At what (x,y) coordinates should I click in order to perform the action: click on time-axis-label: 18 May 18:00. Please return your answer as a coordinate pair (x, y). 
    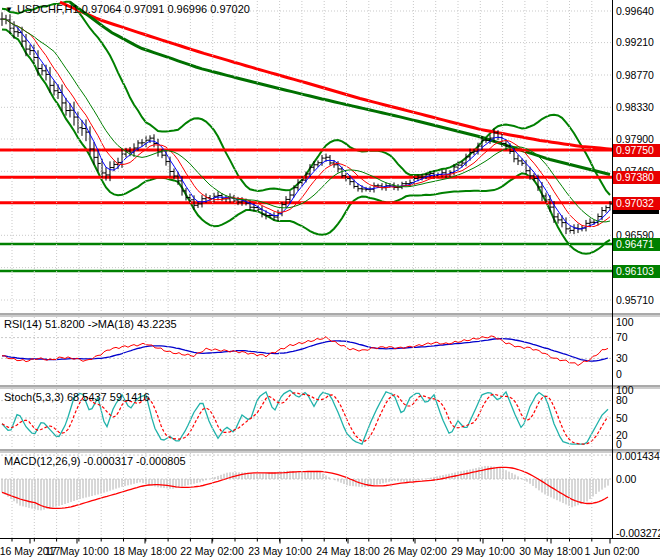
    Looking at the image, I should click on (145, 551).